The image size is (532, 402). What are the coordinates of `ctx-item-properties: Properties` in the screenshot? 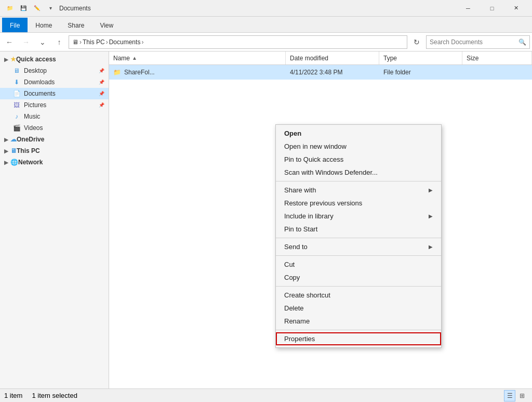 It's located at (358, 339).